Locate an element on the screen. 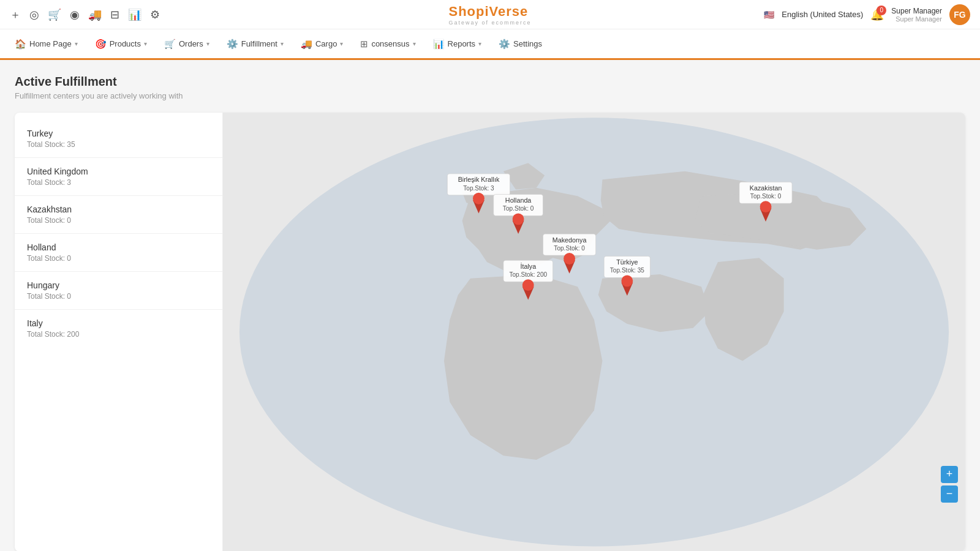 The width and height of the screenshot is (980, 551). nav-item-fulfillment: ⚙️ Fulfillment ▾ is located at coordinates (255, 44).